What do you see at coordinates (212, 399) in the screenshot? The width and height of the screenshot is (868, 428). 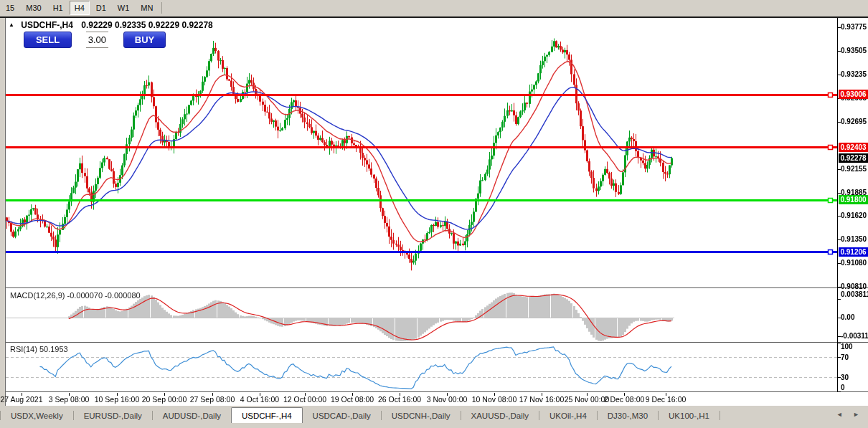 I see `time-axis-label: 27 Sep 08:00` at bounding box center [212, 399].